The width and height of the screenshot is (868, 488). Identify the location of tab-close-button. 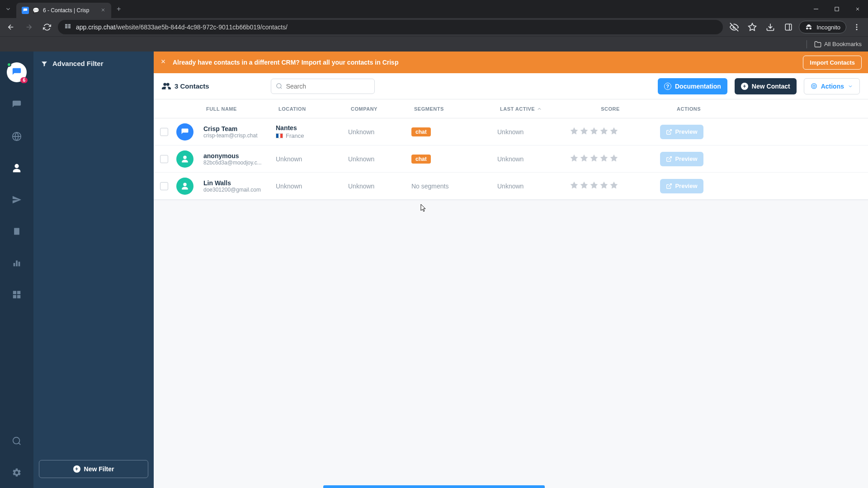
(103, 10).